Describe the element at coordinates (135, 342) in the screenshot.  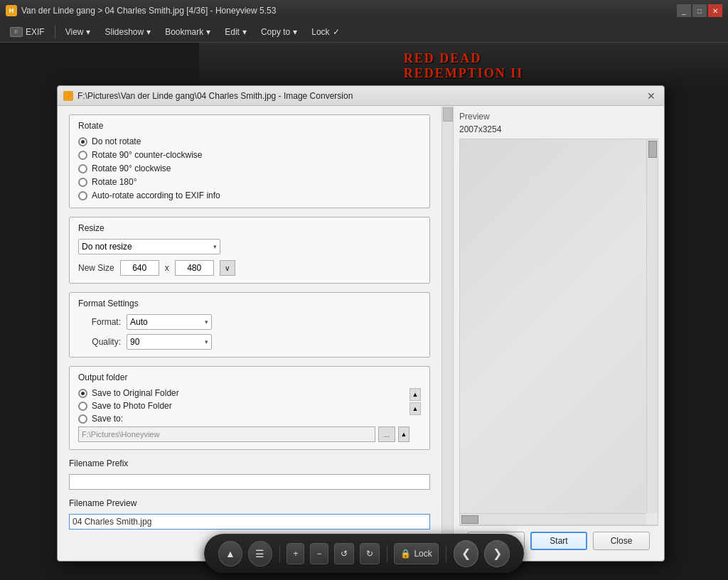
I see `quality-dropdown-value: 90` at that location.